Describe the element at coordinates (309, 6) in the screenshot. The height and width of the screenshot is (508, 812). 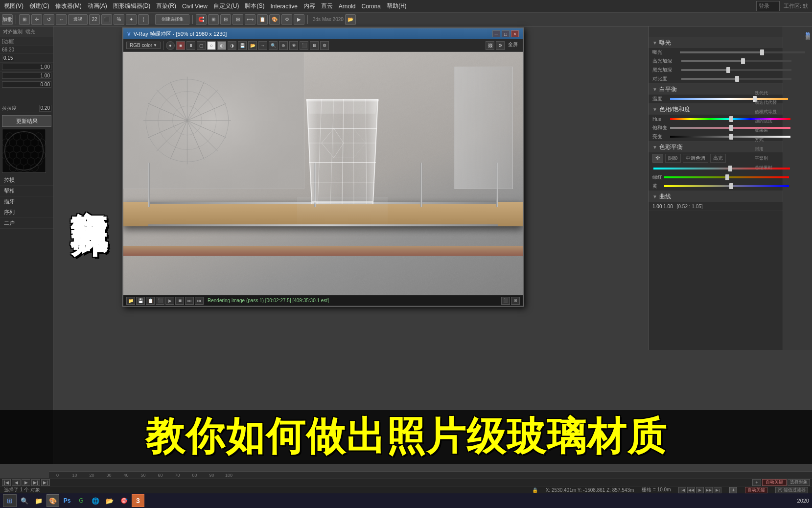
I see `menu-item-content: 内容` at that location.